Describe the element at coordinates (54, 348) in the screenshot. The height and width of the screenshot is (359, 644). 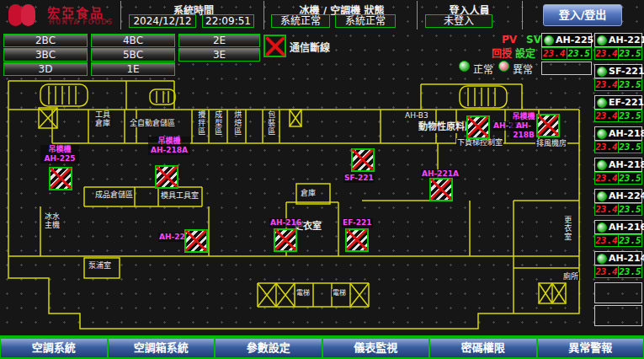
I see `nav-hvac-system-button: 空調系統` at that location.